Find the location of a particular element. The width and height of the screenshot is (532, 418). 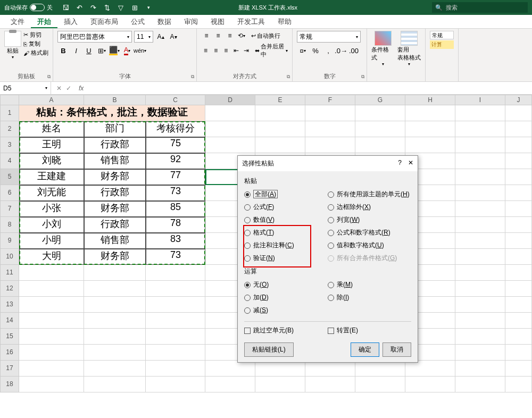

table-cell: 小明 is located at coordinates (52, 241).